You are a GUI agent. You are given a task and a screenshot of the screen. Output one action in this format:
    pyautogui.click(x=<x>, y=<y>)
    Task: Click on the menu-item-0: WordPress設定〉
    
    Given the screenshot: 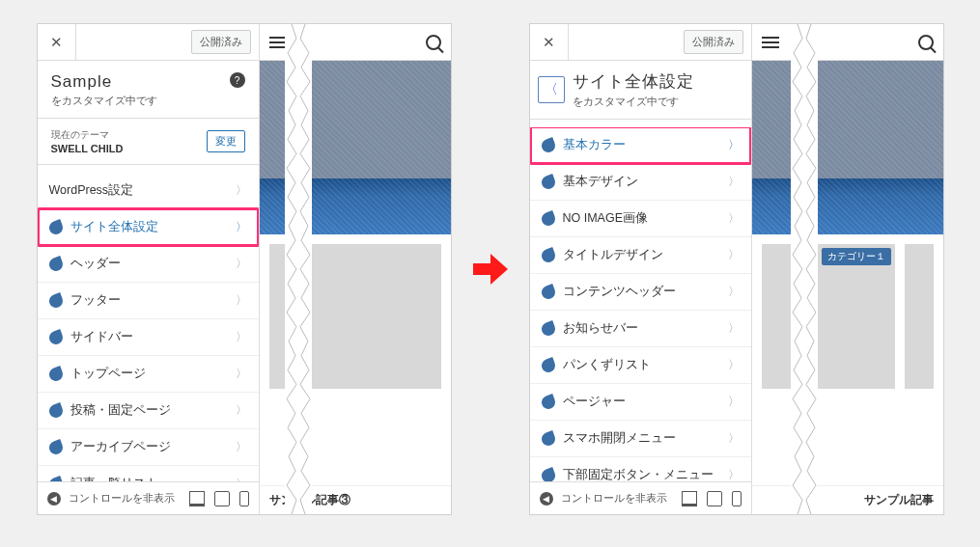 What is the action you would take?
    pyautogui.click(x=149, y=191)
    